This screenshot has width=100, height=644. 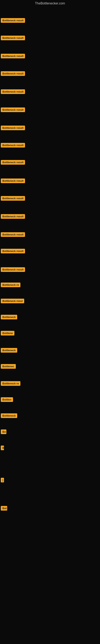 What do you see at coordinates (7, 400) in the screenshot?
I see `bottleneck-label: Bottlen` at bounding box center [7, 400].